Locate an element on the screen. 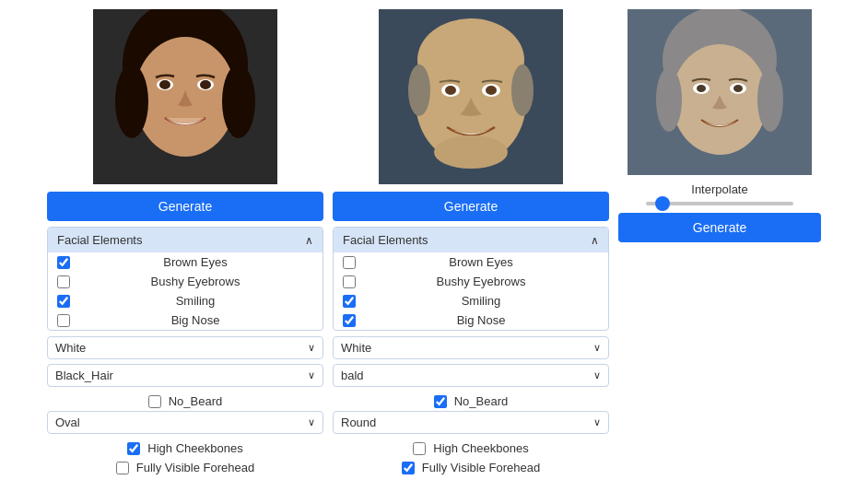 Image resolution: width=868 pixels, height=480 pixels. facial-elements-header-1: Facial Elements ∧ is located at coordinates (185, 240).